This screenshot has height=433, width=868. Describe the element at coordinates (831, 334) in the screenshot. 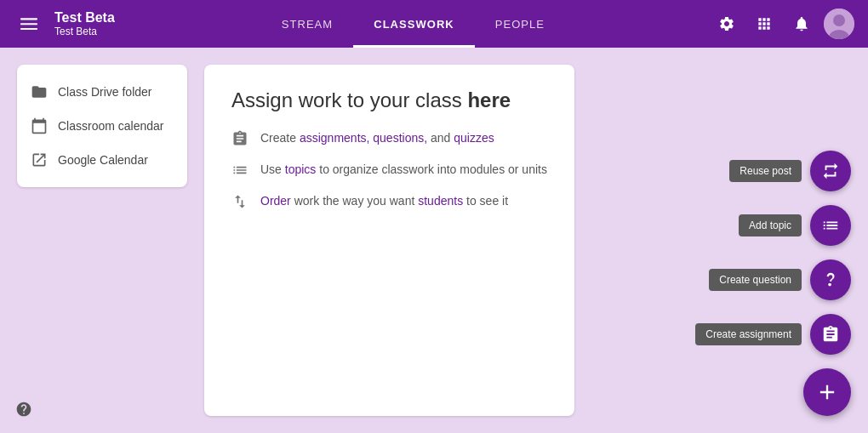

I see `create-assignment-button` at that location.